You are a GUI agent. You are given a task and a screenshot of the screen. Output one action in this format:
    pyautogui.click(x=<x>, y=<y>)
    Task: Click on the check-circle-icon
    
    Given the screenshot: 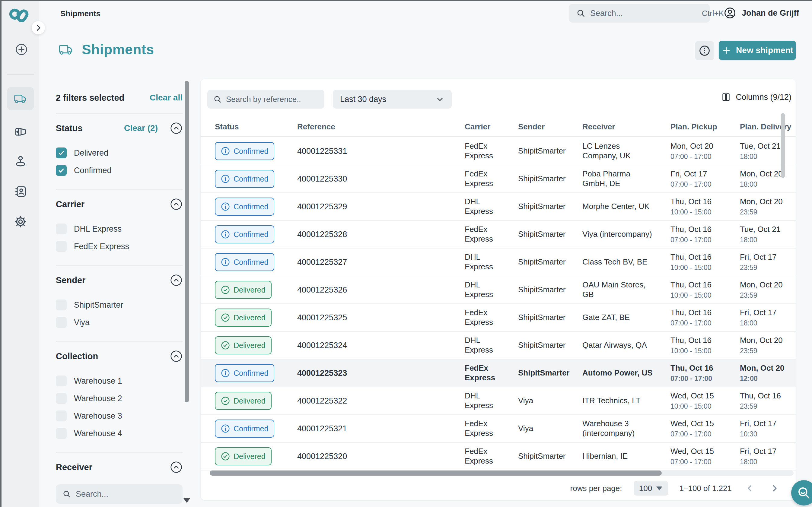 What is the action you would take?
    pyautogui.click(x=225, y=456)
    